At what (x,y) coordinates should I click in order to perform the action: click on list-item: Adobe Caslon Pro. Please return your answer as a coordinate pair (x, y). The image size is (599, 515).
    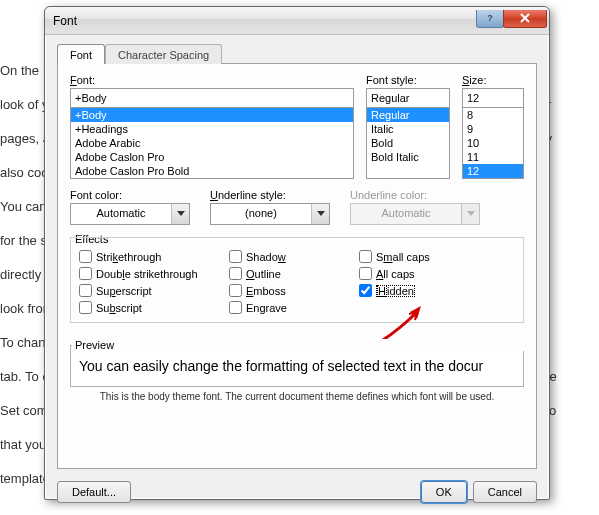
    Looking at the image, I should click on (212, 157).